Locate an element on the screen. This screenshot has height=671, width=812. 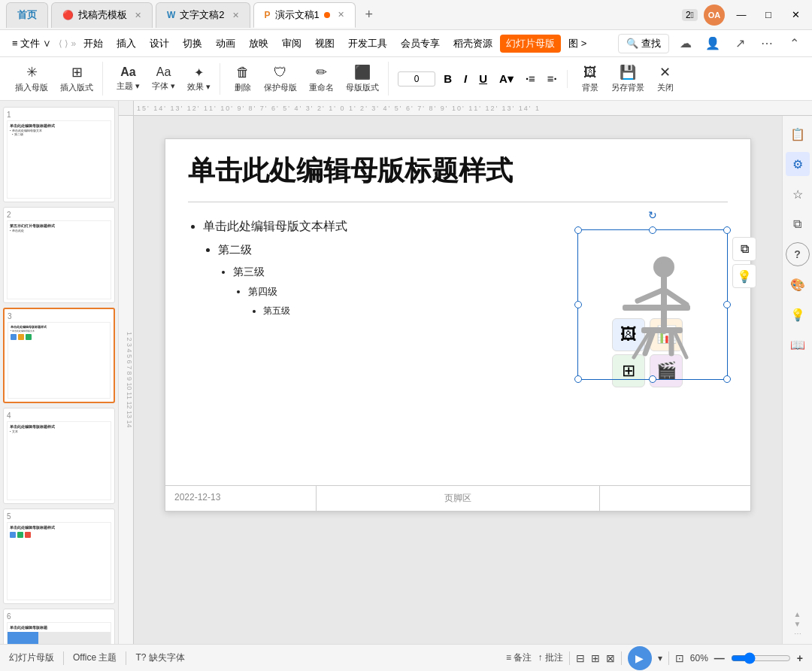
maximize-btn: □ is located at coordinates (768, 15).